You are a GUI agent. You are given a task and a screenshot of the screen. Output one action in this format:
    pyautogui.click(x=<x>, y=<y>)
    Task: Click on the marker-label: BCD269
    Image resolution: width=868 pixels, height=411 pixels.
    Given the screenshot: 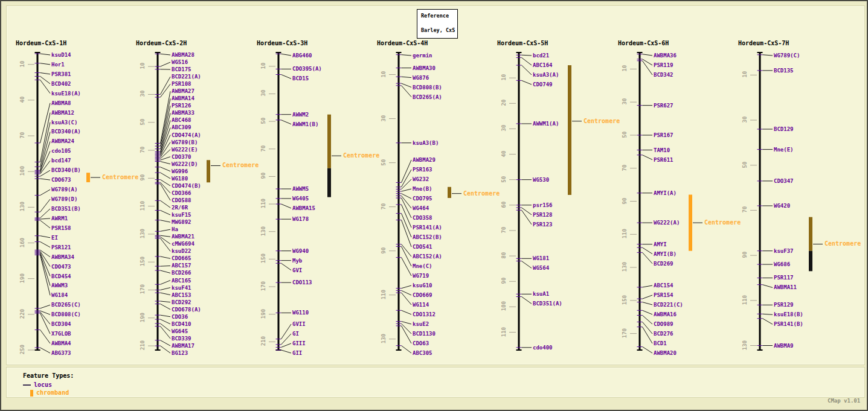 What is the action you would take?
    pyautogui.click(x=663, y=264)
    